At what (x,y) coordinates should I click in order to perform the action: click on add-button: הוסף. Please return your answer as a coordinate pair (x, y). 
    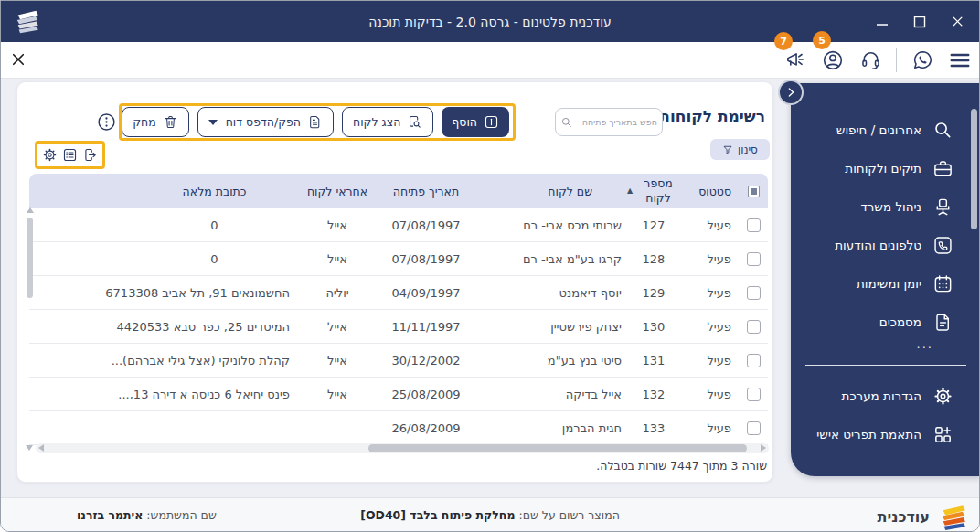
    Looking at the image, I should click on (475, 122).